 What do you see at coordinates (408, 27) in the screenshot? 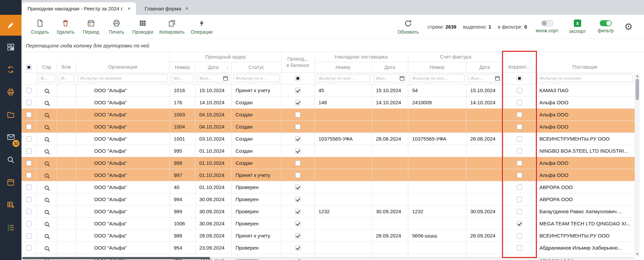
I see `refresh-button: Обновить` at bounding box center [408, 27].